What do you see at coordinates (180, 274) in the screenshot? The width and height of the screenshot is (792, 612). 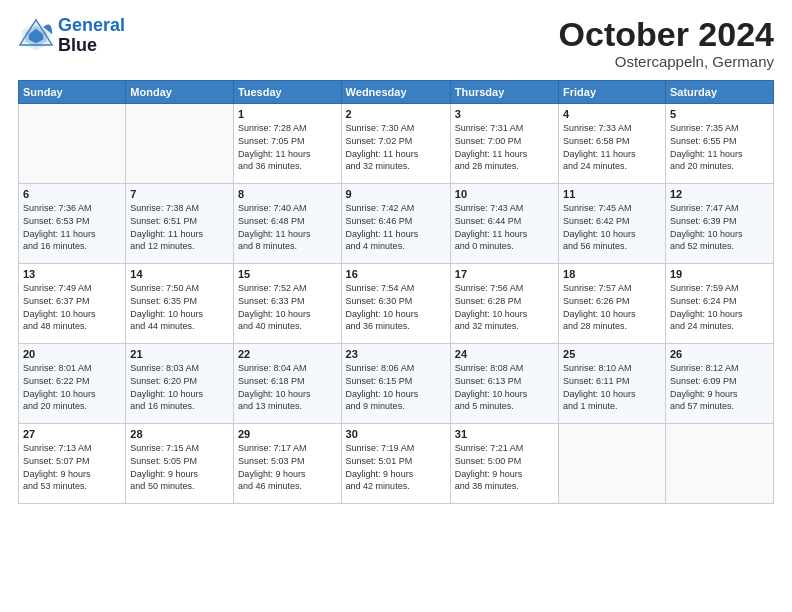 I see `day-number: 14` at bounding box center [180, 274].